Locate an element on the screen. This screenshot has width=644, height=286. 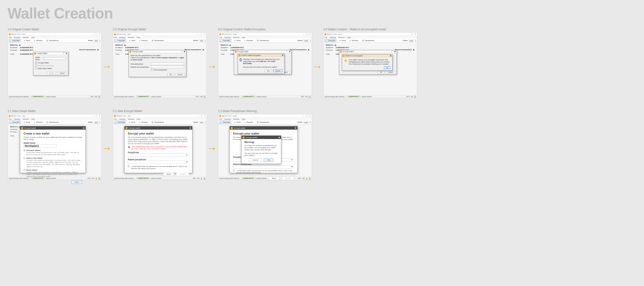
about-encrypt-dialog: Wallet to be encrypted✕ Your wallet is a… is located at coordinates (367, 62).